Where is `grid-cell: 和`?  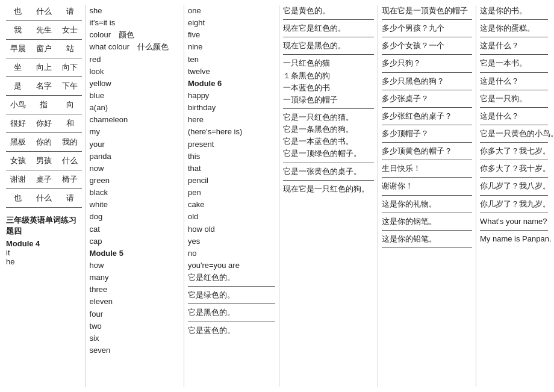 grid-cell: 和 is located at coordinates (70, 123).